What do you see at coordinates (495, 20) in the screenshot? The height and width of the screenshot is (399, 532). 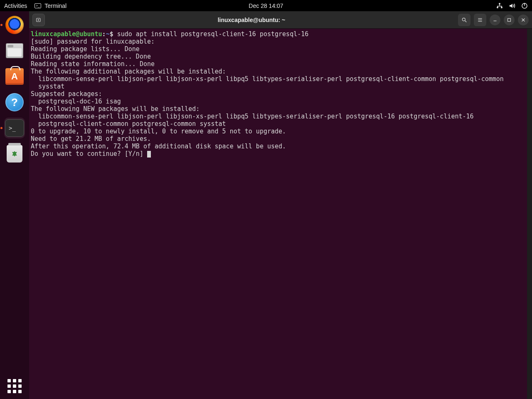 I see `minimize-button` at bounding box center [495, 20].